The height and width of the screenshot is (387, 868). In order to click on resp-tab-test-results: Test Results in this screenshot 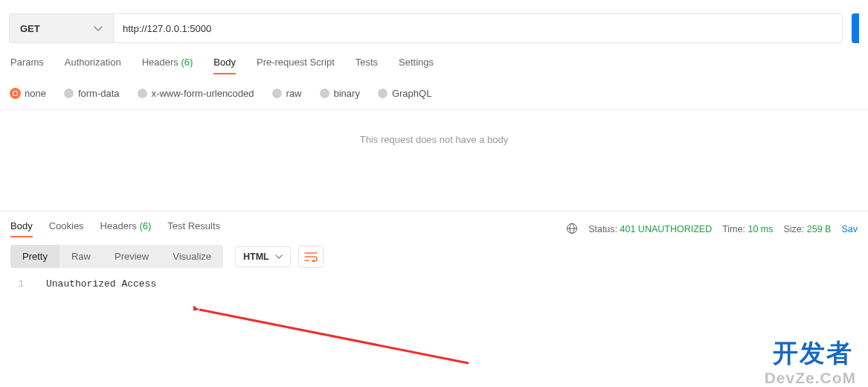, I will do `click(193, 229)`.